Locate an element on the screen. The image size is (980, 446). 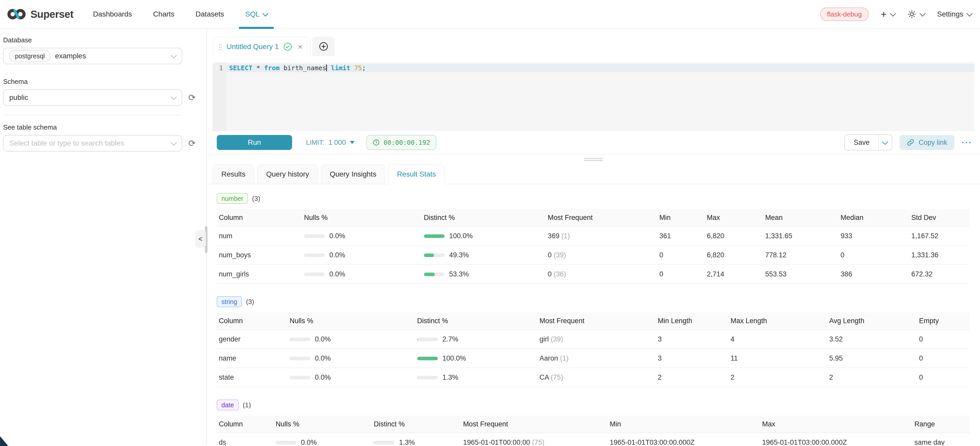
column-header: Most Frequent is located at coordinates (602, 218).